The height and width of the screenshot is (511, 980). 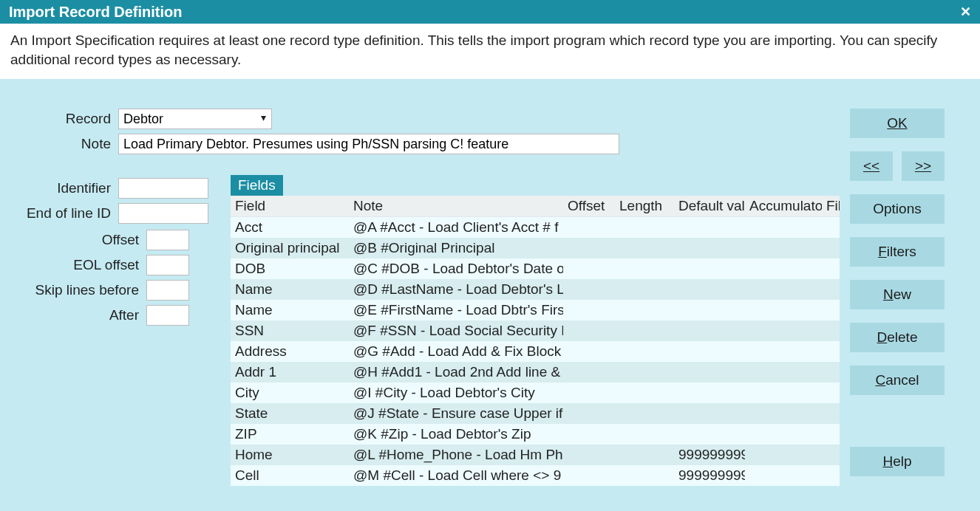 What do you see at coordinates (290, 331) in the screenshot?
I see `cell-field: SSN` at bounding box center [290, 331].